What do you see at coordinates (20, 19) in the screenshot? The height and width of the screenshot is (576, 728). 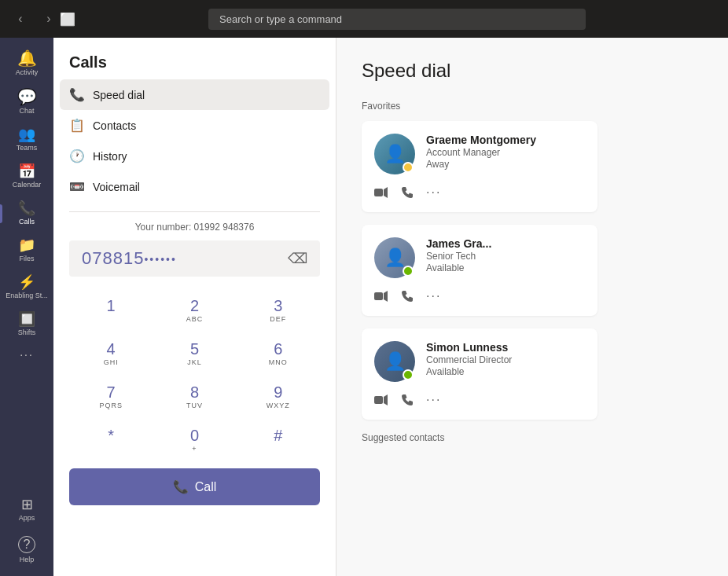 I see `back-button: ‹` at bounding box center [20, 19].